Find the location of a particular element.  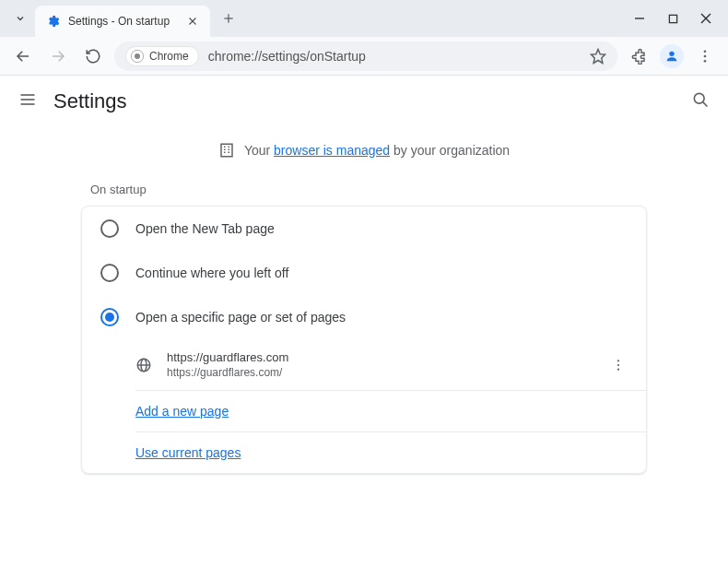

close-tab-icon is located at coordinates (193, 21).